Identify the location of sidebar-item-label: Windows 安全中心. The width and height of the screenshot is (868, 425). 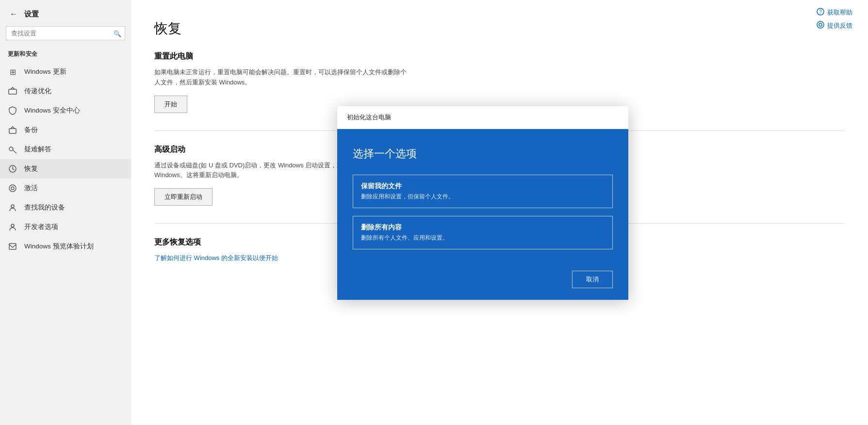
(52, 111).